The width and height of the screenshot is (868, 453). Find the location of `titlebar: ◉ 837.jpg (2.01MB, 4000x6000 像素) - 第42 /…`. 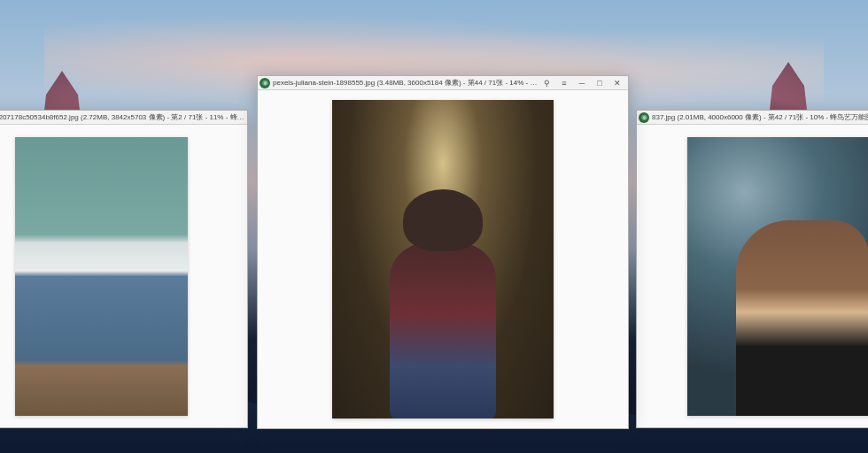

titlebar: ◉ 837.jpg (2.01MB, 4000x6000 像素) - 第42 /… is located at coordinates (753, 118).